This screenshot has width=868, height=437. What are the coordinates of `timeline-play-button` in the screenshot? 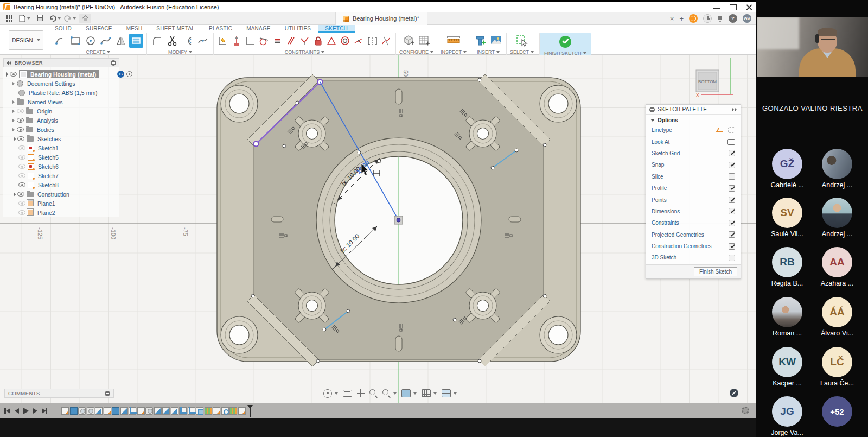 It's located at (26, 411).